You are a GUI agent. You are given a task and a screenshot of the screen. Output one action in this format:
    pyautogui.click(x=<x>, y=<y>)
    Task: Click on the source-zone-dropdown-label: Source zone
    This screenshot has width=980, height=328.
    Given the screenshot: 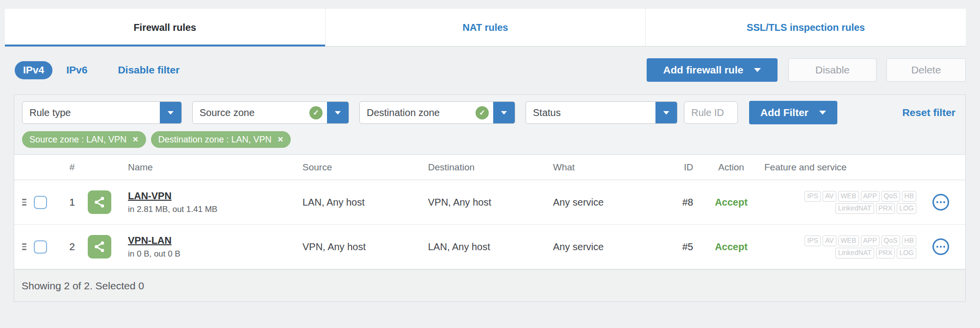 What is the action you would take?
    pyautogui.click(x=251, y=113)
    